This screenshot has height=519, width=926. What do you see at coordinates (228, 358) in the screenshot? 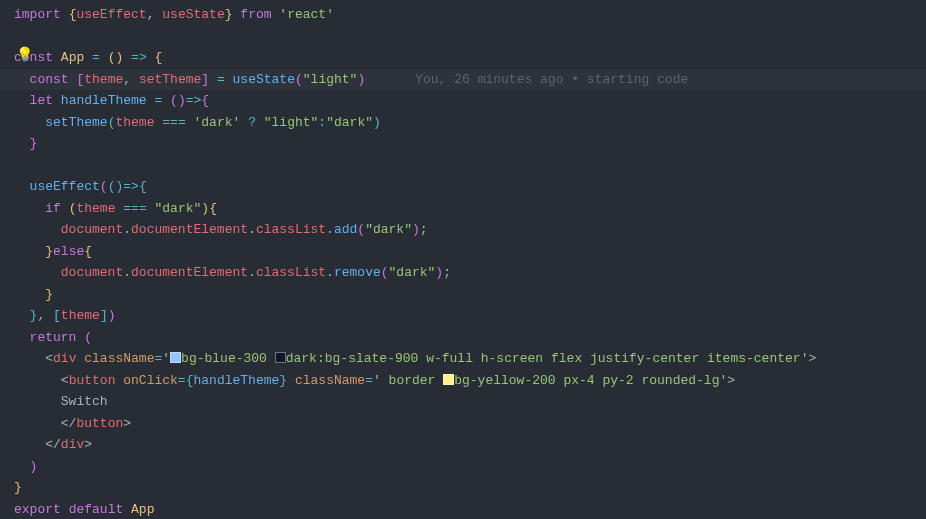
I see `string: bg-blue-300` at bounding box center [228, 358].